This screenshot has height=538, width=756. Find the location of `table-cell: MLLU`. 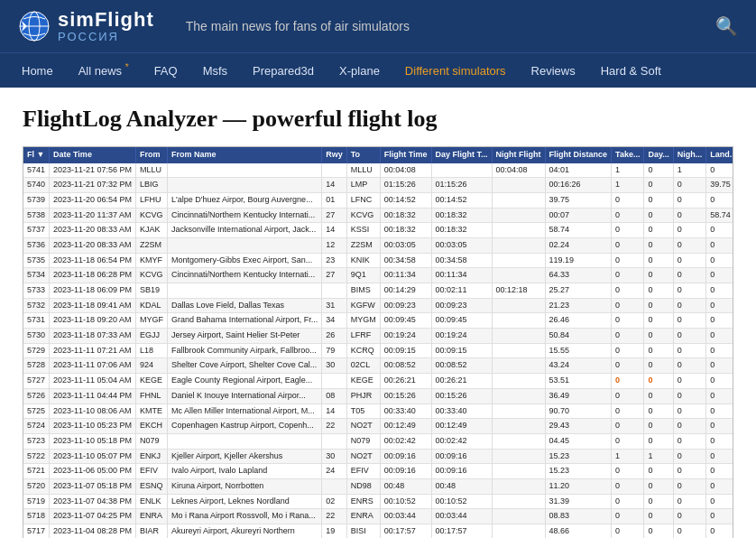

table-cell: MLLU is located at coordinates (152, 171).